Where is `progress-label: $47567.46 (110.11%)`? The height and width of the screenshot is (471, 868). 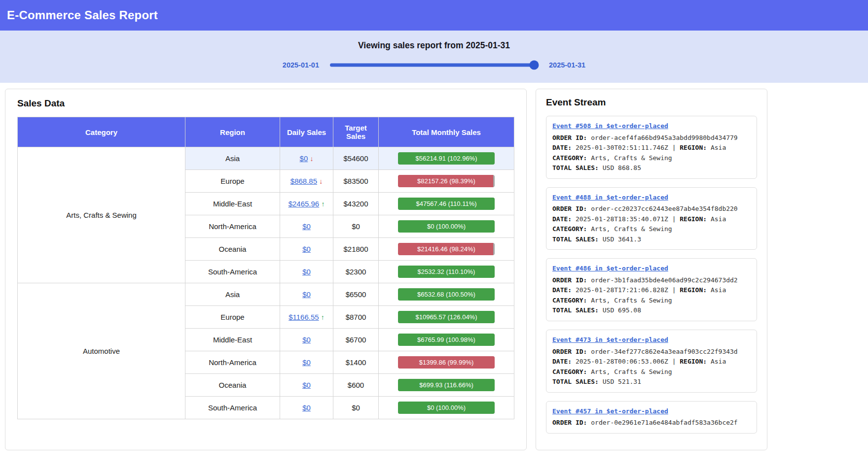
progress-label: $47567.46 (110.11%) is located at coordinates (446, 204).